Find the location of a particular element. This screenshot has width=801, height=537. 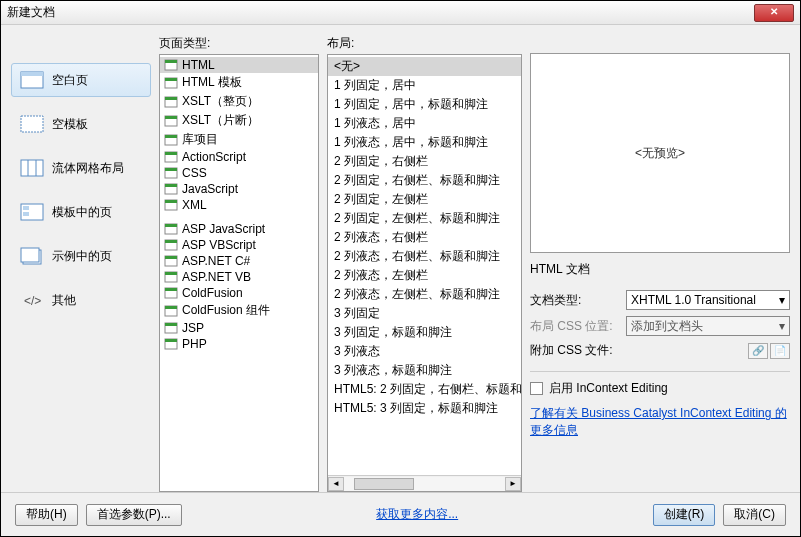

titlebar: 新建文档 ✕ is located at coordinates (400, 13).